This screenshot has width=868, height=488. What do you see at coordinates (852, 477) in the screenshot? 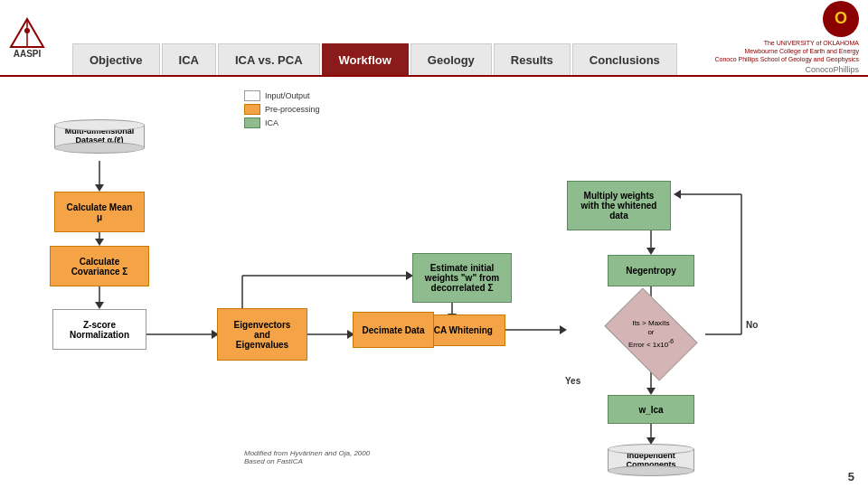
I see `page-number: 5` at bounding box center [852, 477].